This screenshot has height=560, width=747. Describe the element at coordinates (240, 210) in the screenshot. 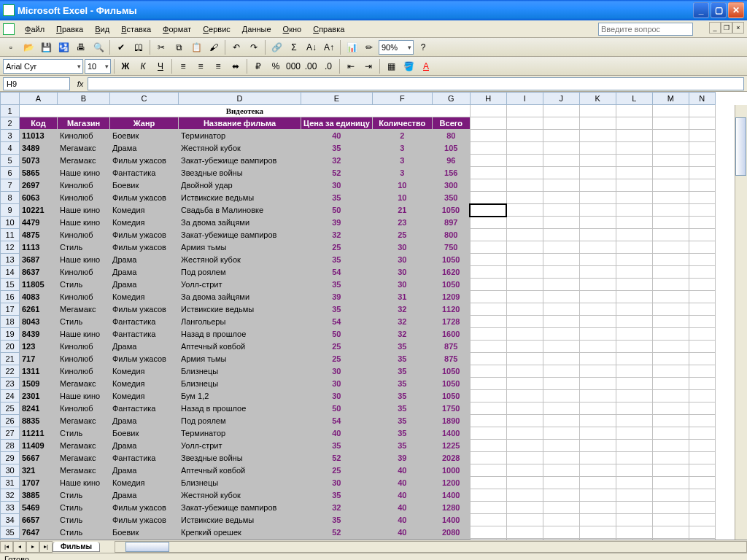

I see `cell: Свадьба в Малиновке` at that location.